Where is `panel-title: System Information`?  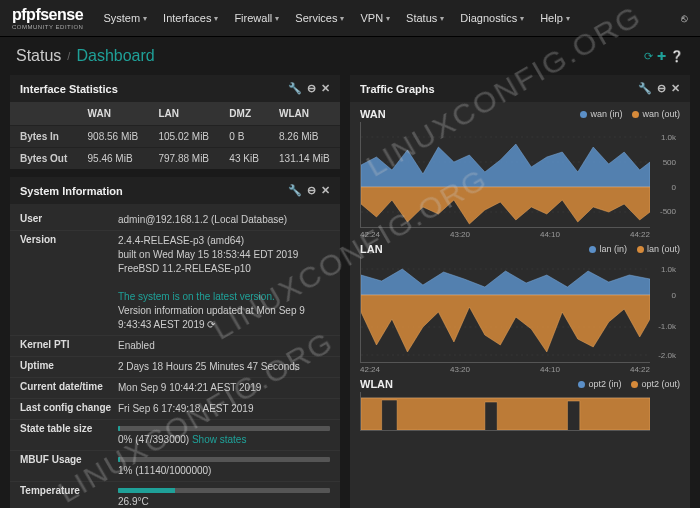
panel-title: System Information is located at coordinates (72, 191).